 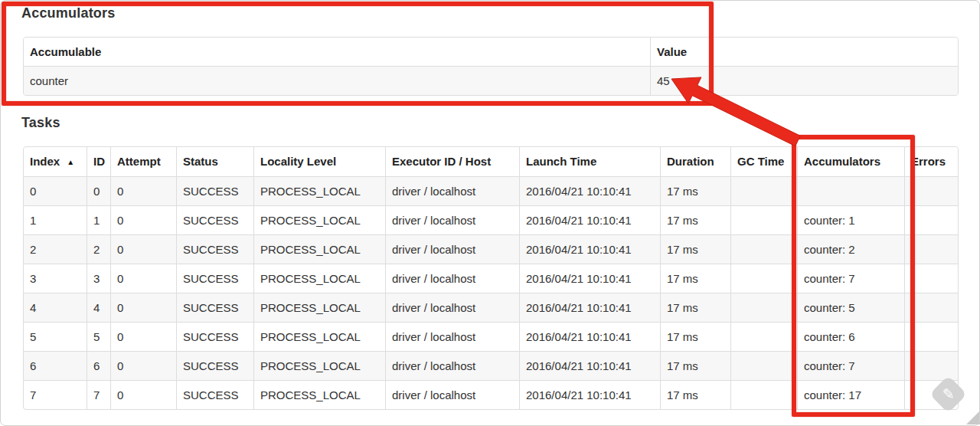 I want to click on table-row: 110SUCCESSPROCESS_LOCALdriver / localhos…, so click(x=491, y=220).